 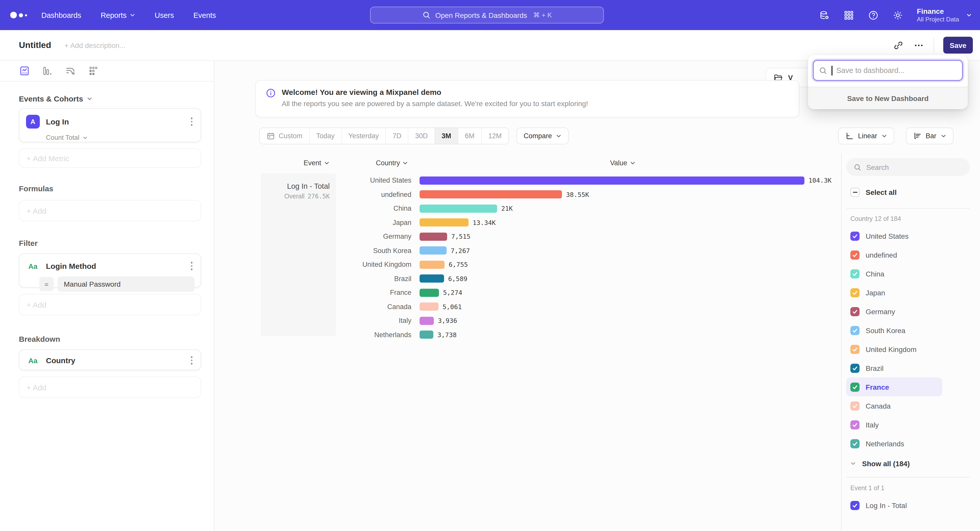 I want to click on show-all-button: Show all (184), so click(x=908, y=463).